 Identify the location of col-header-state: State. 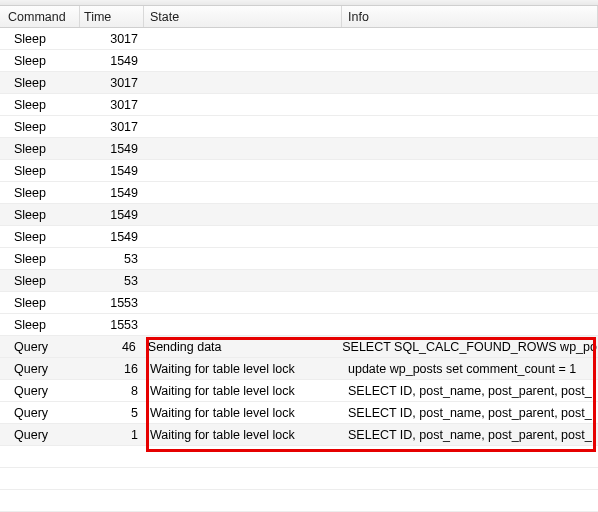
(243, 16).